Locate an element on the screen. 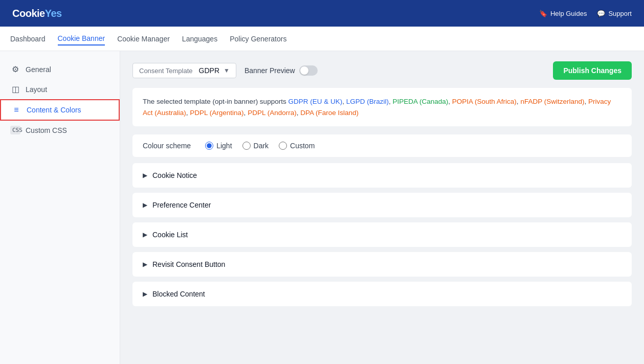  help-icon: 🔖 is located at coordinates (543, 13).